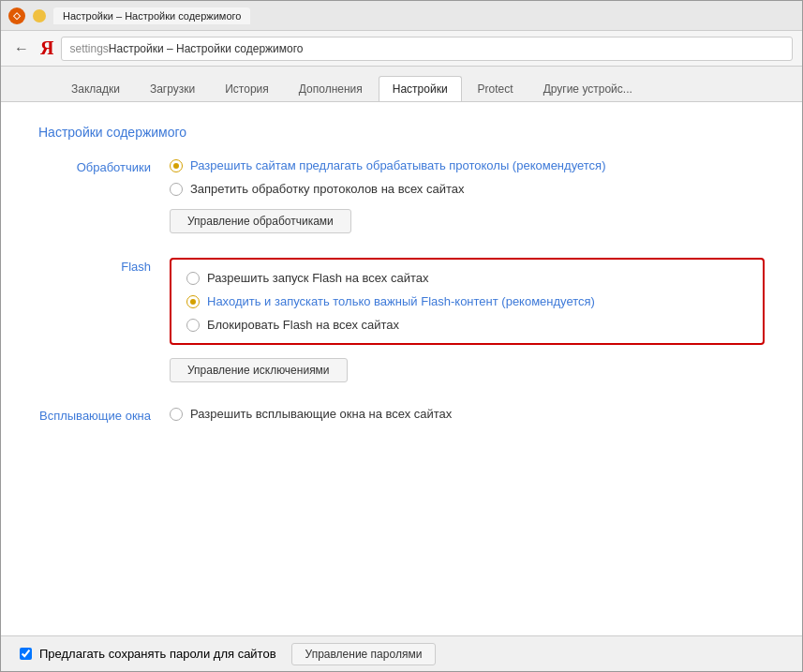  What do you see at coordinates (17, 16) in the screenshot?
I see `browser-icon: ◇` at bounding box center [17, 16].